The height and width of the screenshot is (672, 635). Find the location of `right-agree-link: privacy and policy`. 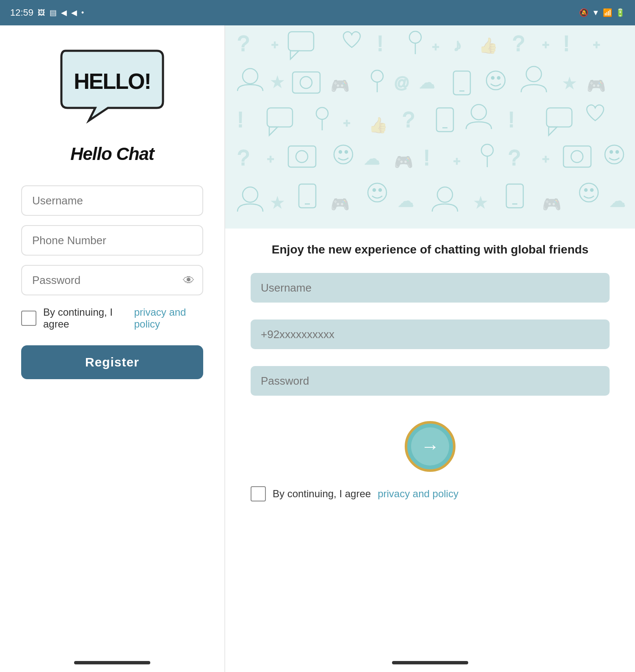

right-agree-link: privacy and policy is located at coordinates (418, 494).